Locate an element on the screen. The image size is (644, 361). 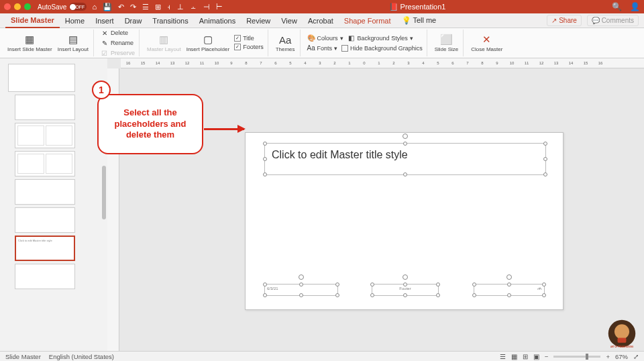
slide-size-button: ⬜Slide Size is located at coordinates (447, 43).